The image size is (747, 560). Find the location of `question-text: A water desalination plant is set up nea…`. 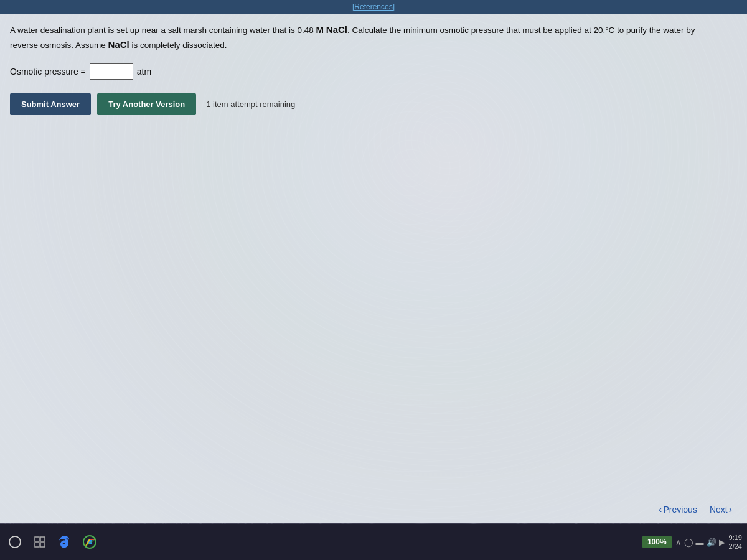

question-text: A water desalination plant is set up nea… is located at coordinates (365, 37).